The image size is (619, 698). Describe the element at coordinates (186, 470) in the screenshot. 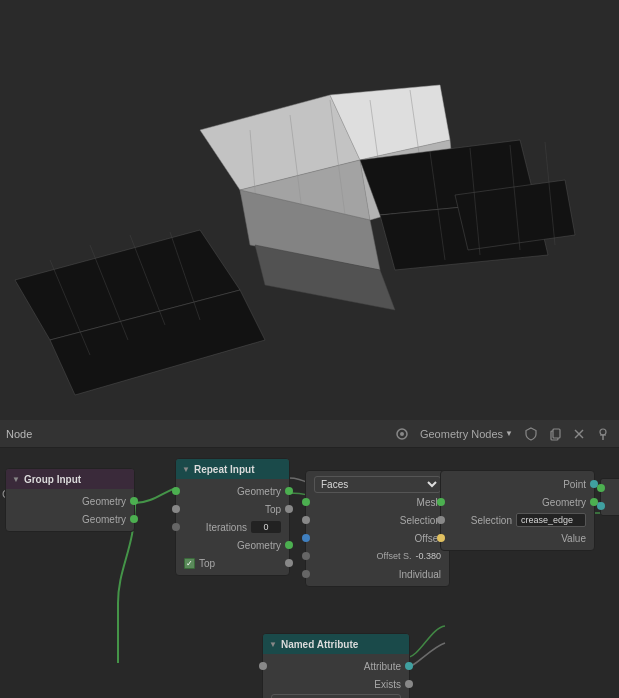

I see `repeat-input-collapse: ▼` at that location.